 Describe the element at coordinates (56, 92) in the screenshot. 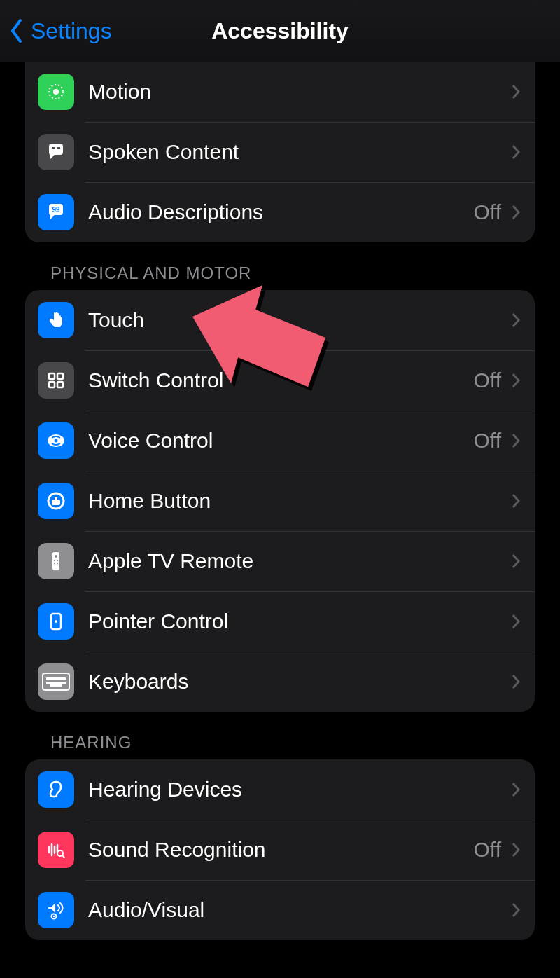

I see `motion-icon` at that location.